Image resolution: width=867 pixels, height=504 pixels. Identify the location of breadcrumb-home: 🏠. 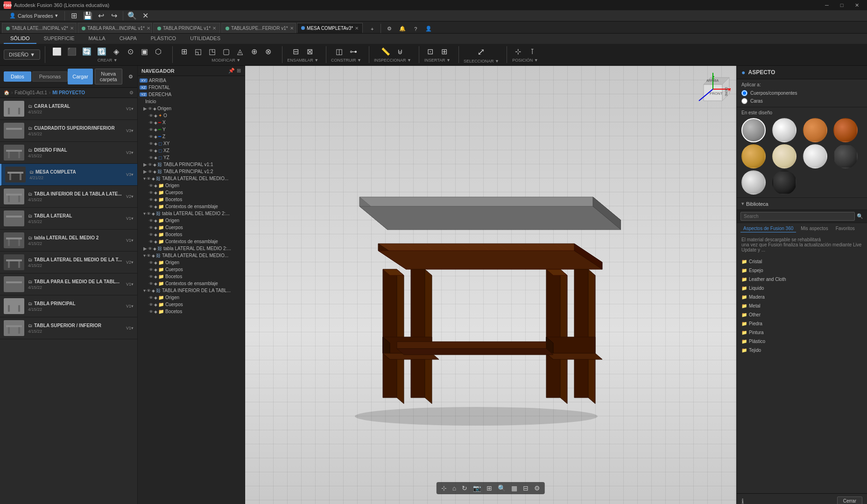
(7, 92).